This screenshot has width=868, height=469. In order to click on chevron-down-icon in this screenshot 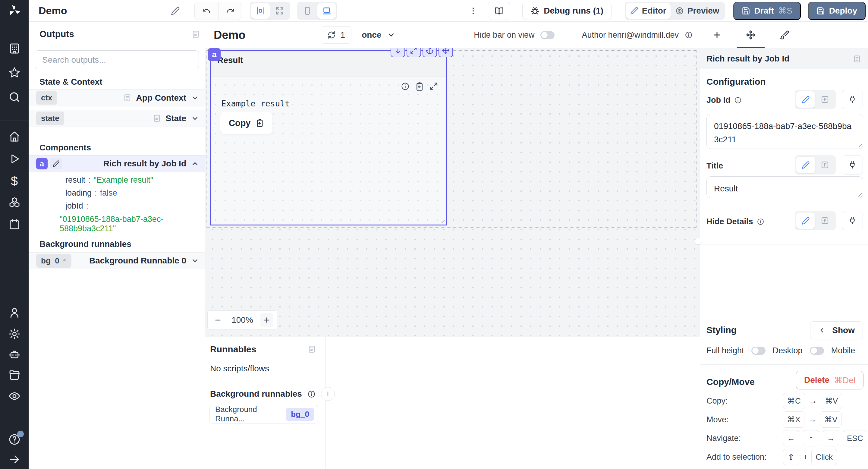, I will do `click(195, 261)`.